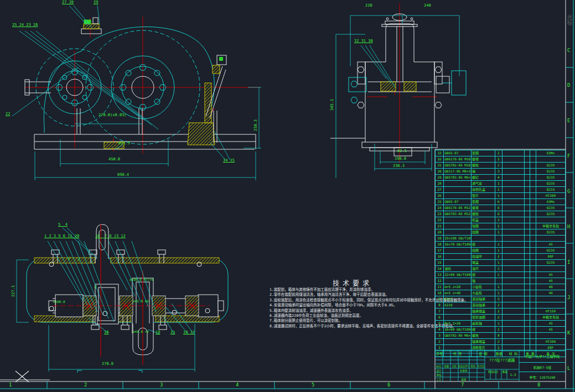 This screenshot has width=575, height=392. I want to click on zone-number: 5, so click(313, 385).